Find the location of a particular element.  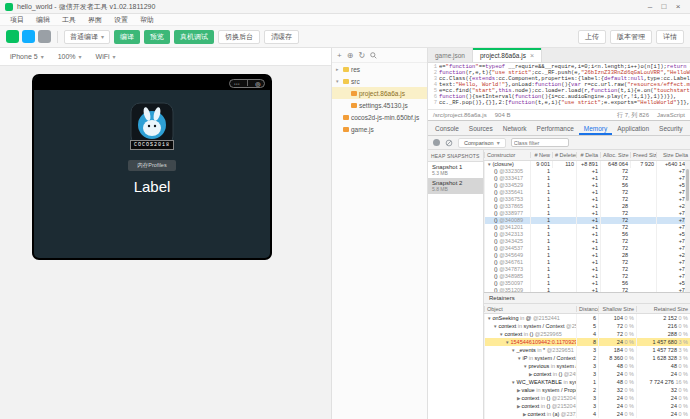

compile-mode-select: 普通编译 ▾ is located at coordinates (87, 37).